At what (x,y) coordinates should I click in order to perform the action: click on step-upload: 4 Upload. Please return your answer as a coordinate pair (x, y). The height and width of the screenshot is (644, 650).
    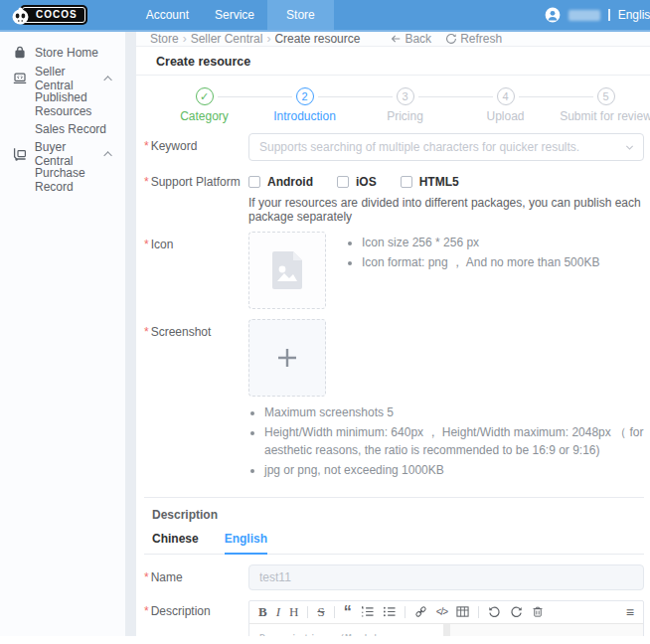
    Looking at the image, I should click on (505, 105).